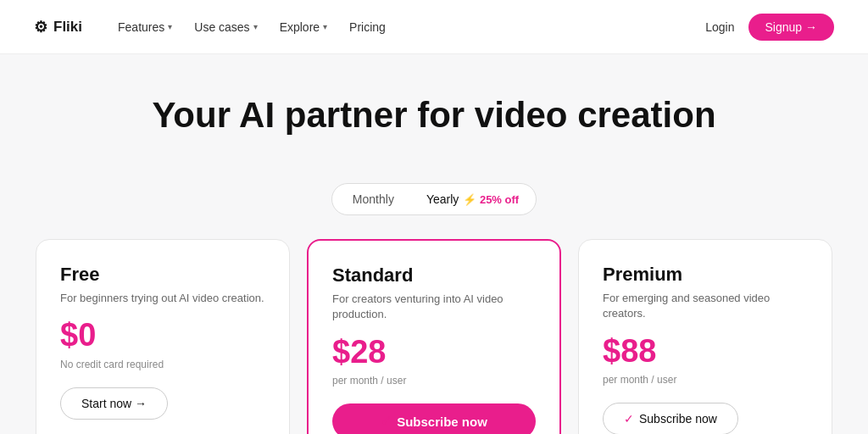 The image size is (868, 434). I want to click on plan-description: For beginners trying out AI video creati…, so click(163, 298).